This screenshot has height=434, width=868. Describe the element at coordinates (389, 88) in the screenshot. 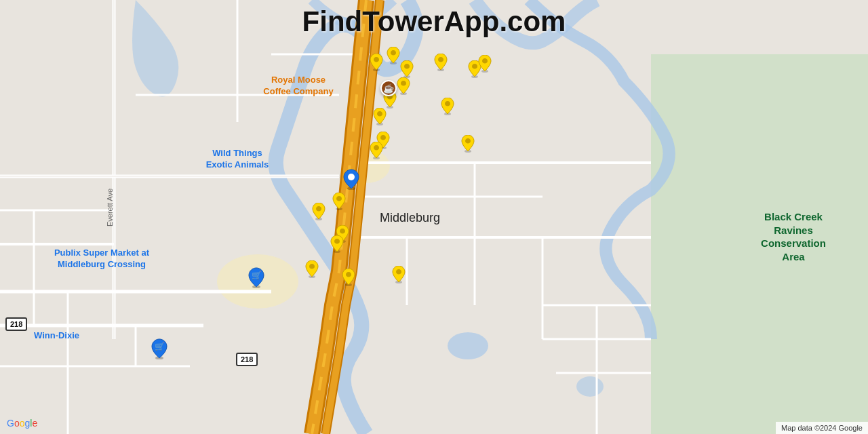

I see `coffee-marker: ☕` at that location.